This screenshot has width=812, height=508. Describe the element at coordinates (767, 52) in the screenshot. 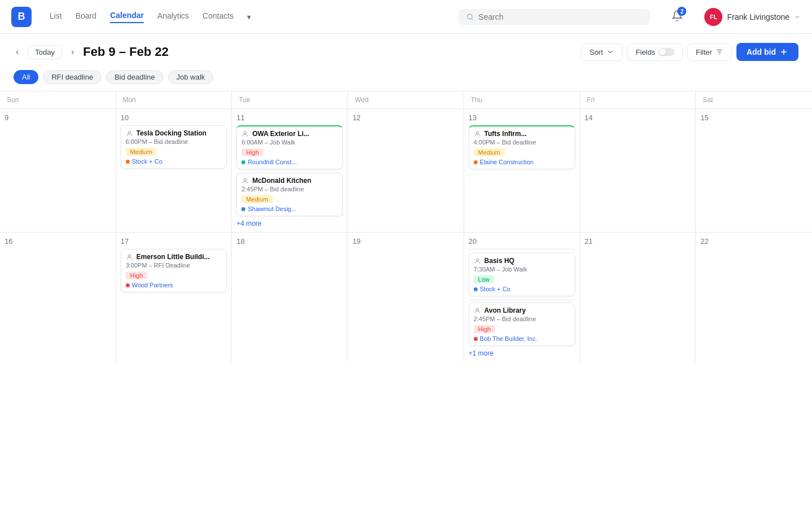

I see `add-bid-button: Add bid` at that location.